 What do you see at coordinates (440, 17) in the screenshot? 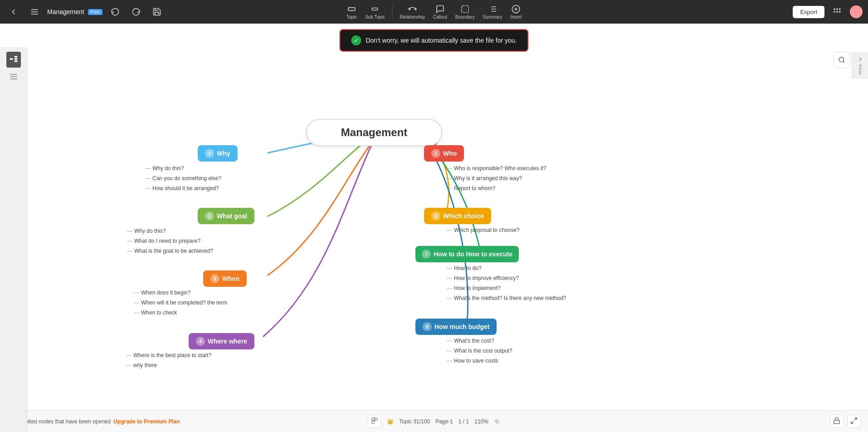
I see `callout-tool-label: Callout` at bounding box center [440, 17].